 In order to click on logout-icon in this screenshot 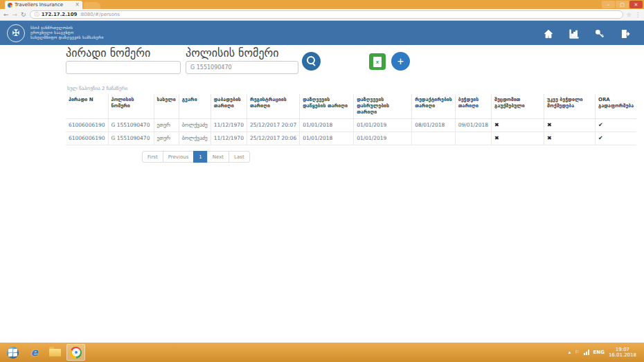, I will do `click(625, 33)`.